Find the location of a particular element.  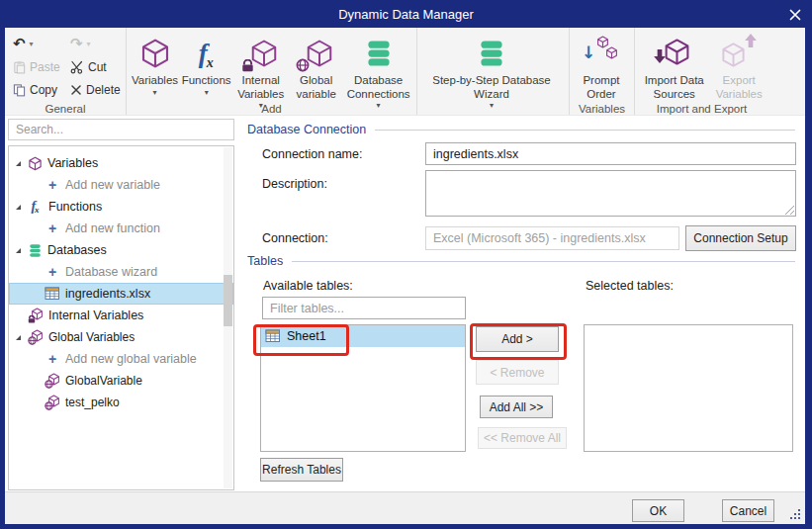

connection-setup-button: Connection Setup is located at coordinates (741, 238).